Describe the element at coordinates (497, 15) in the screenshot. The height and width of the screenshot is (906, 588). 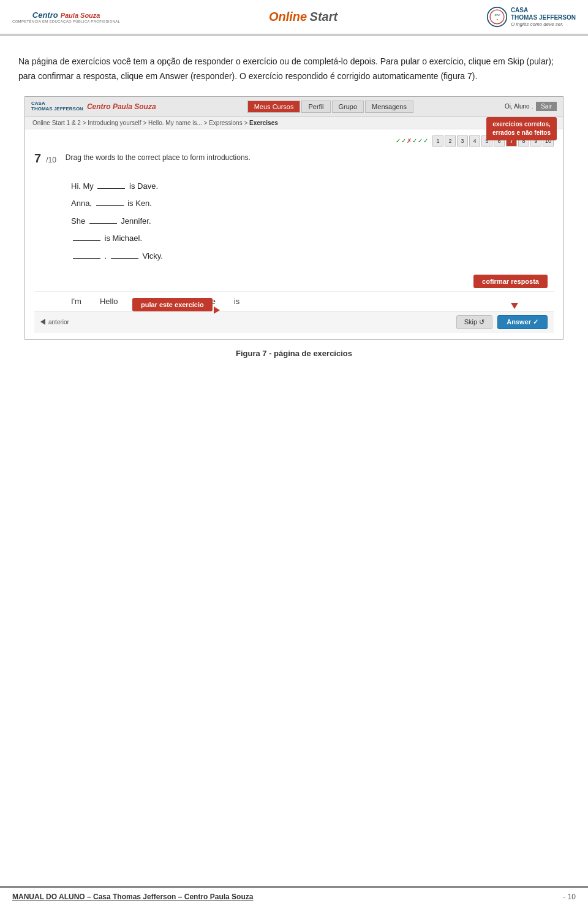
I see `svg-text: CTJ` at that location.